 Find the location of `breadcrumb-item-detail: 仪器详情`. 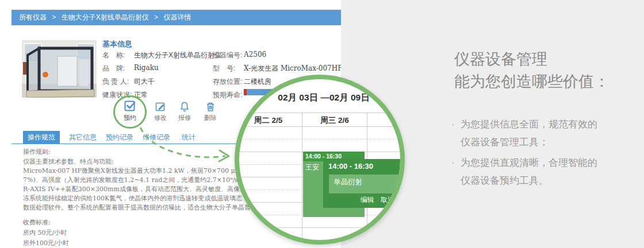

breadcrumb-item-detail: 仪器详情 is located at coordinates (177, 17).